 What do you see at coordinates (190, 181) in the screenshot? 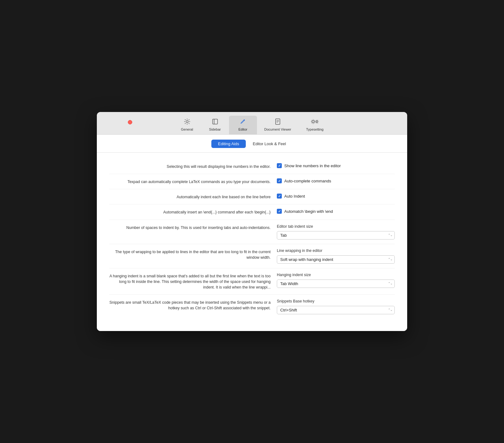
I see `setting-description-auto-complete: Texpad can automatically complete LaTeX …` at bounding box center [190, 181].